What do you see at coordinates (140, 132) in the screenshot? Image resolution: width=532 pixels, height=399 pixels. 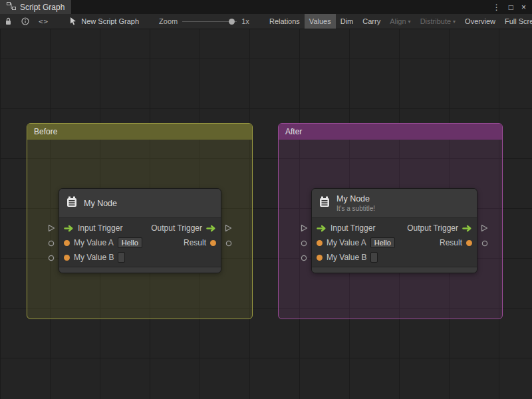 I see `group-before-header: Before` at bounding box center [140, 132].